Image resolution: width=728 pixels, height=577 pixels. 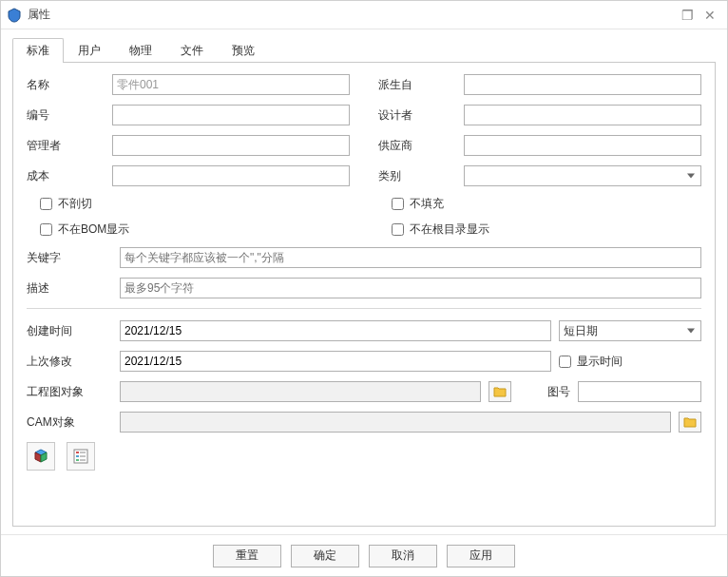 What do you see at coordinates (600, 361) in the screenshot?
I see `label-show-time: 显示时间` at bounding box center [600, 361].